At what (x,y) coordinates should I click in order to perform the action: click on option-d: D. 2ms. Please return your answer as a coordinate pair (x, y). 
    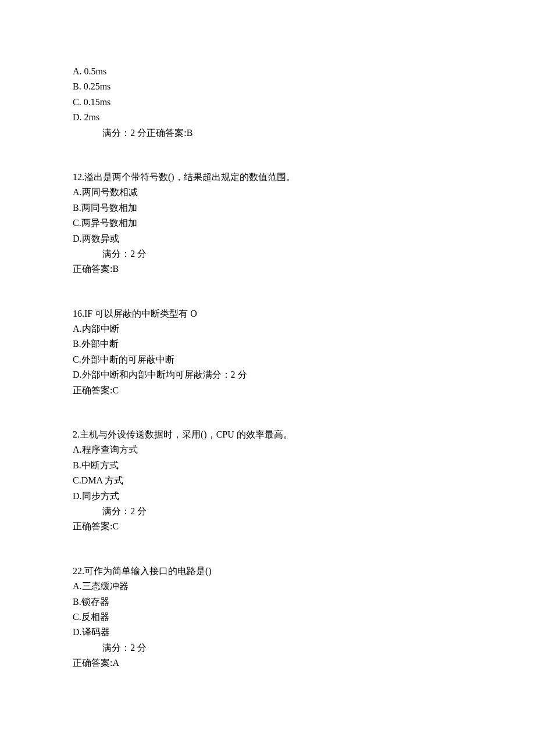
    Looking at the image, I should click on (268, 117).